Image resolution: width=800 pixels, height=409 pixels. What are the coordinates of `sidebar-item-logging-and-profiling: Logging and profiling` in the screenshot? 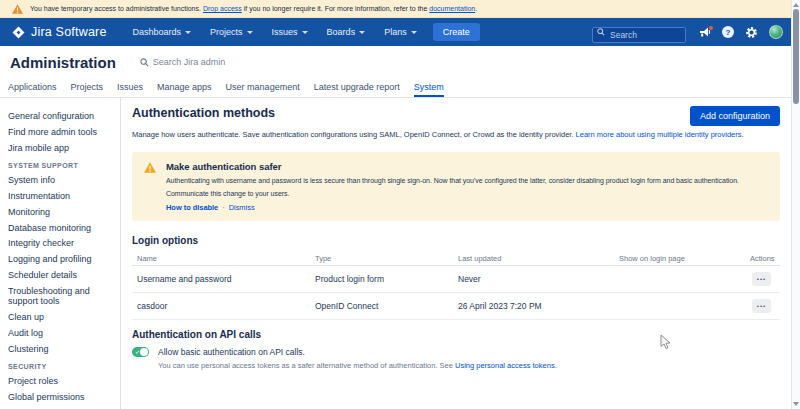 It's located at (62, 259).